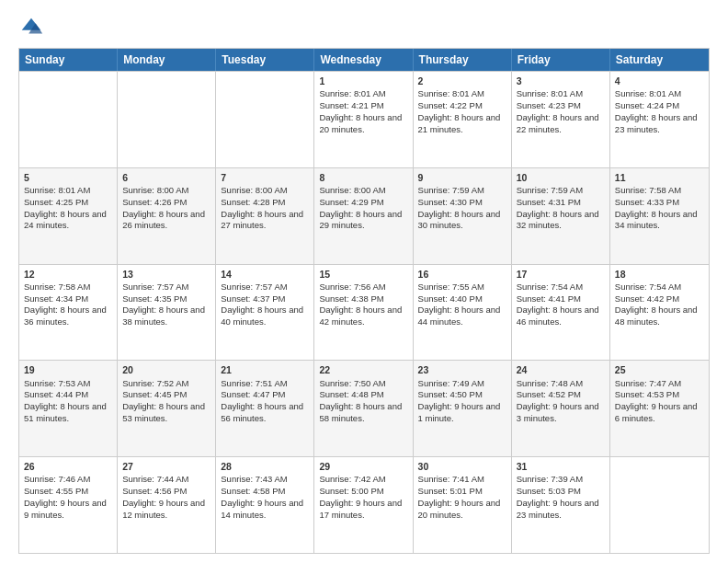  Describe the element at coordinates (463, 408) in the screenshot. I see `calendar-cell: 23Sunrise: 7:49 AMSunset: 4:50 PMDayligh…` at that location.